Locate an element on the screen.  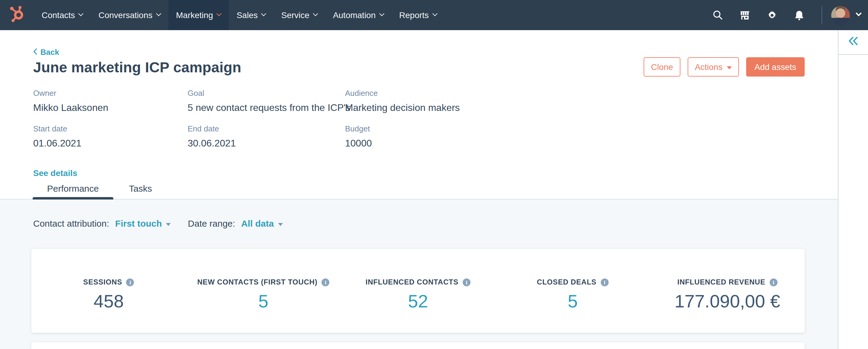
nav-item-label: Service is located at coordinates (295, 15).